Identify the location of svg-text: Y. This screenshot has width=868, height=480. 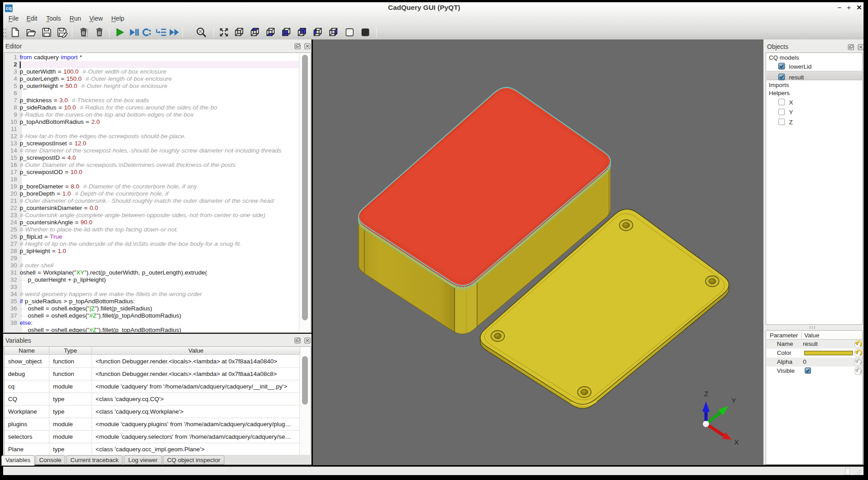
(734, 400).